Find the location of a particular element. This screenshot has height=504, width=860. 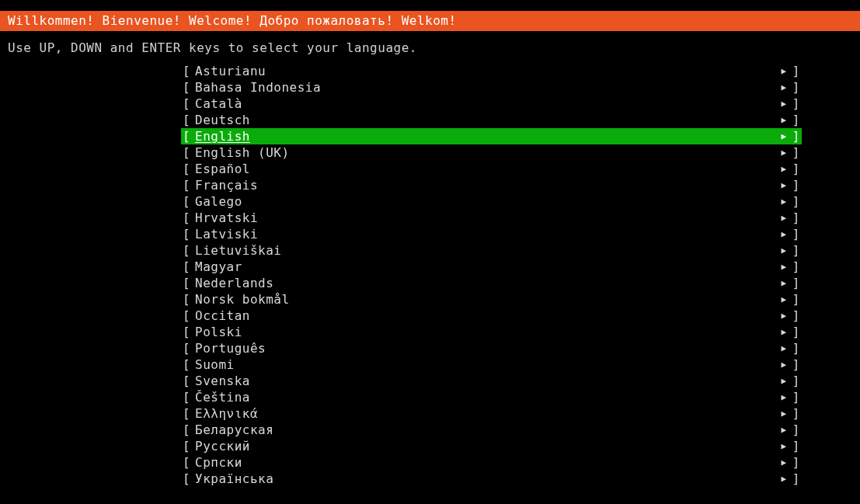

language-option: [Ελληνικά▶] is located at coordinates (491, 413).